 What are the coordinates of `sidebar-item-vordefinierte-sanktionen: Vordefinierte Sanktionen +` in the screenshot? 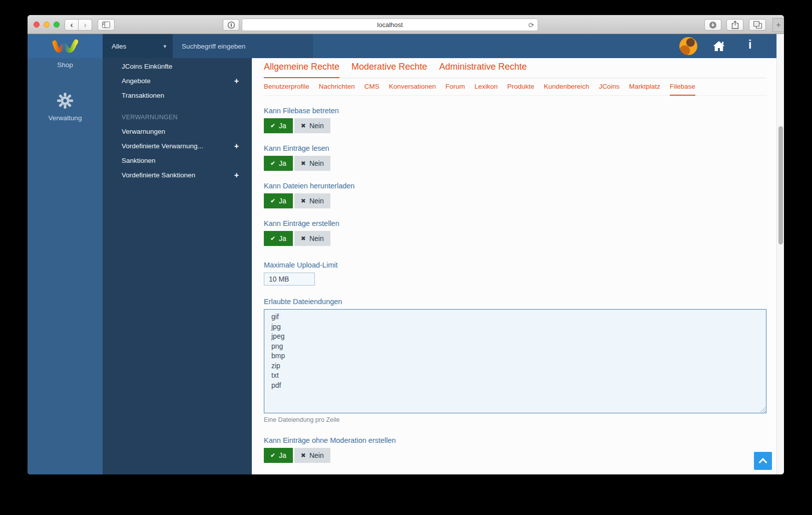 It's located at (177, 175).